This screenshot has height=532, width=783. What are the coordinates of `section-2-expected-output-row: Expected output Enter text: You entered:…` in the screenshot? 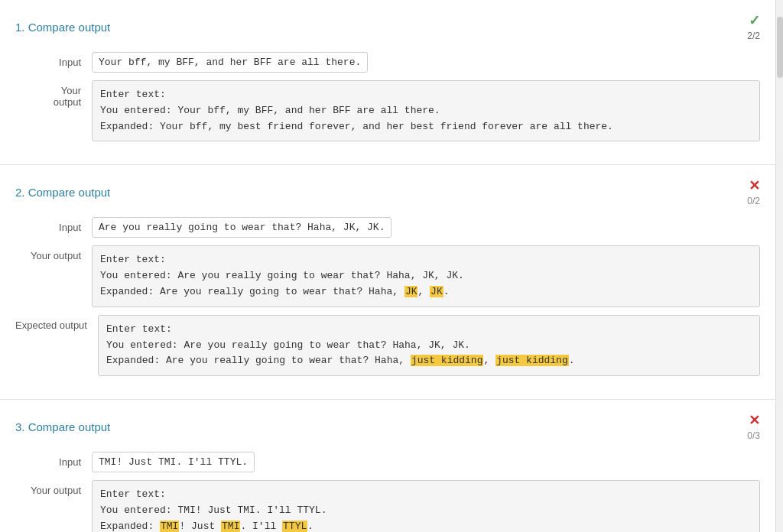 It's located at (388, 345).